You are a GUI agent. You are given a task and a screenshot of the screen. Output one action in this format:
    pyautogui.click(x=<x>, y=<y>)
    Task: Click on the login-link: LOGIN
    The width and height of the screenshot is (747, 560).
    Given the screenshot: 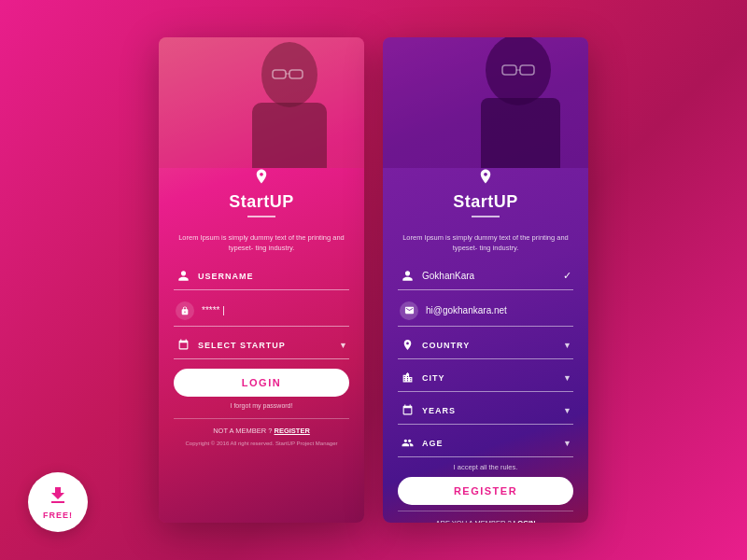 What is the action you would take?
    pyautogui.click(x=525, y=521)
    